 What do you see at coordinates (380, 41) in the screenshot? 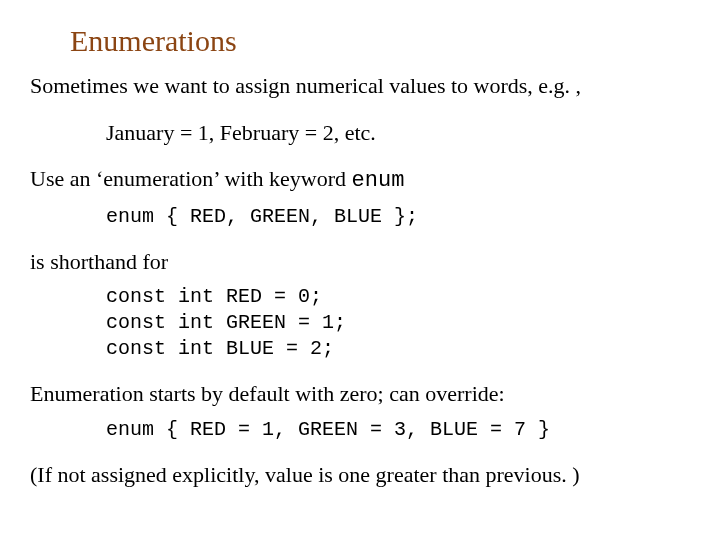
I see `slide-title: Enumerations` at bounding box center [380, 41].